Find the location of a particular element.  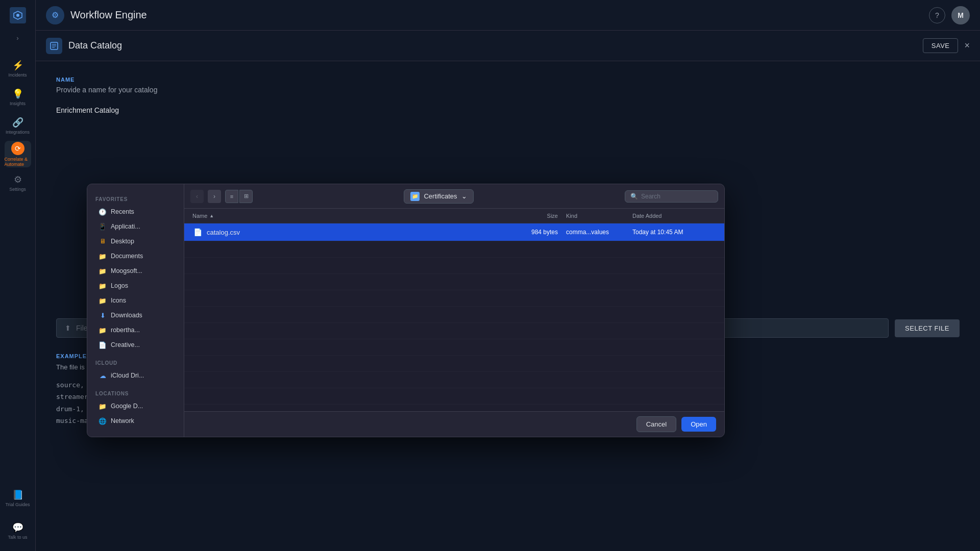

file-name: catalog.csv is located at coordinates (224, 233).